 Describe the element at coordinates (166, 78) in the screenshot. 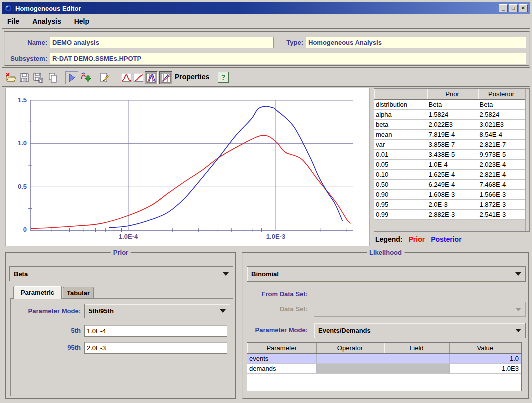

I see `cdf-both-plot-button` at that location.